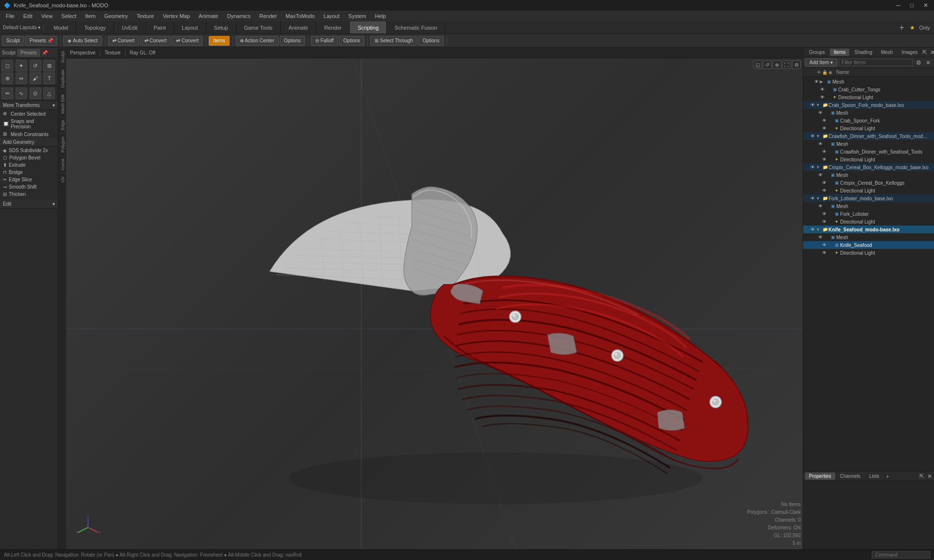 This screenshot has height=560, width=934. Describe the element at coordinates (812, 229) in the screenshot. I see `item-eye-20: 👁` at that location.